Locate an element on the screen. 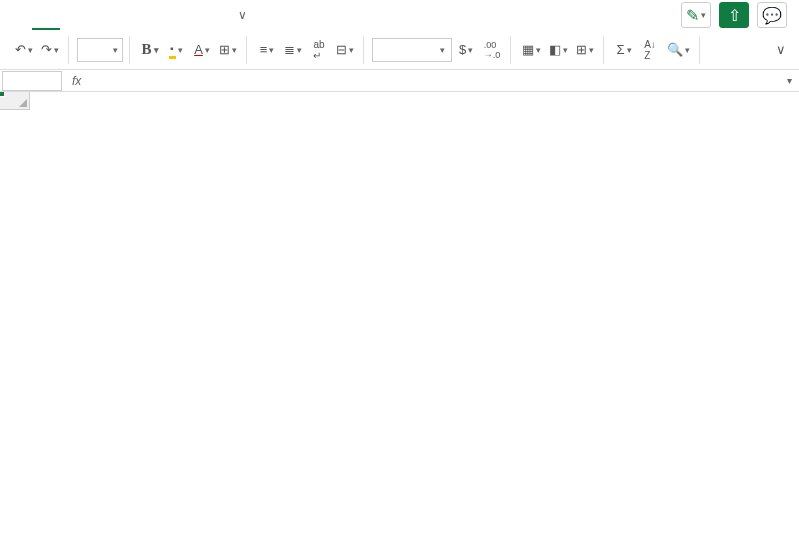  find-button: 🔍▾ is located at coordinates (678, 50).